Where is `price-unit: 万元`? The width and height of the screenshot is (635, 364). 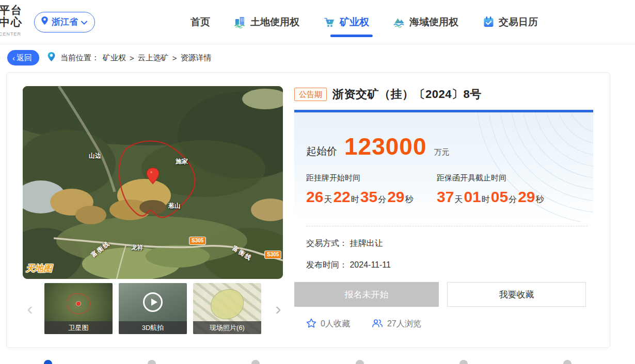 price-unit: 万元 is located at coordinates (442, 153).